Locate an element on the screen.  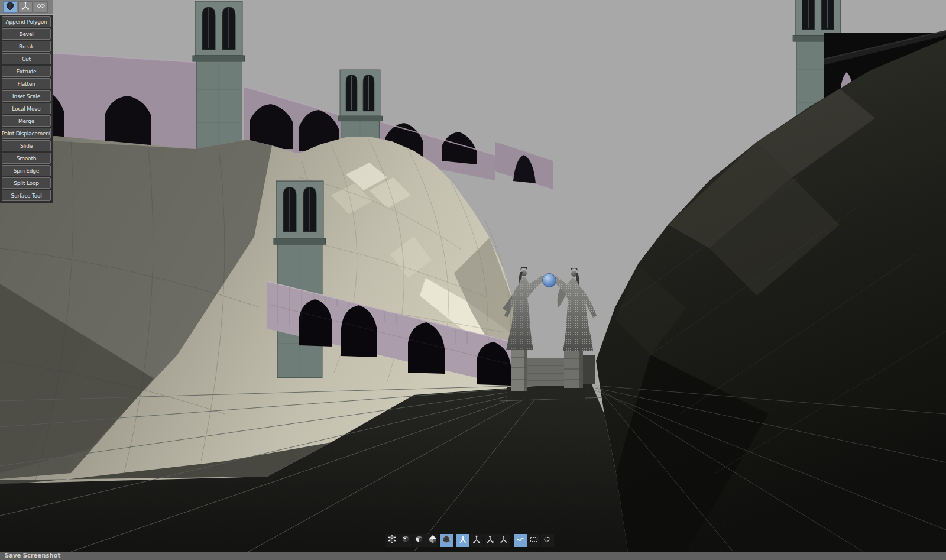
select-shape-group is located at coordinates (534, 540).